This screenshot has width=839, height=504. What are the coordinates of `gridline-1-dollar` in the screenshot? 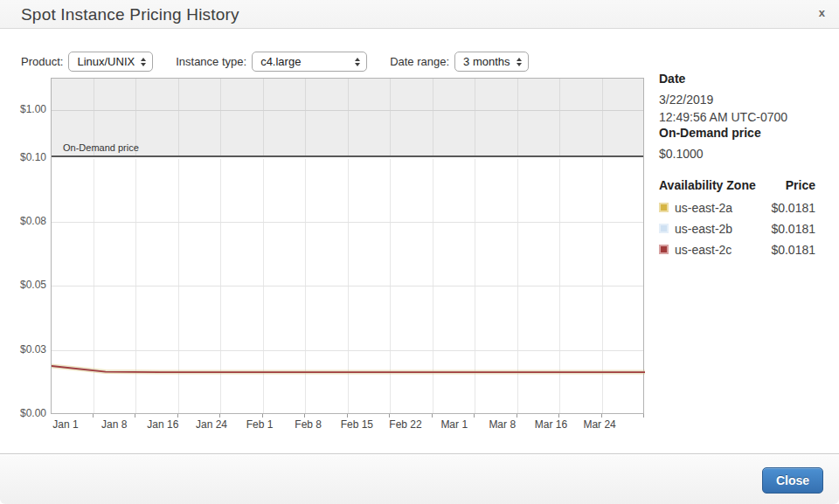 It's located at (348, 110).